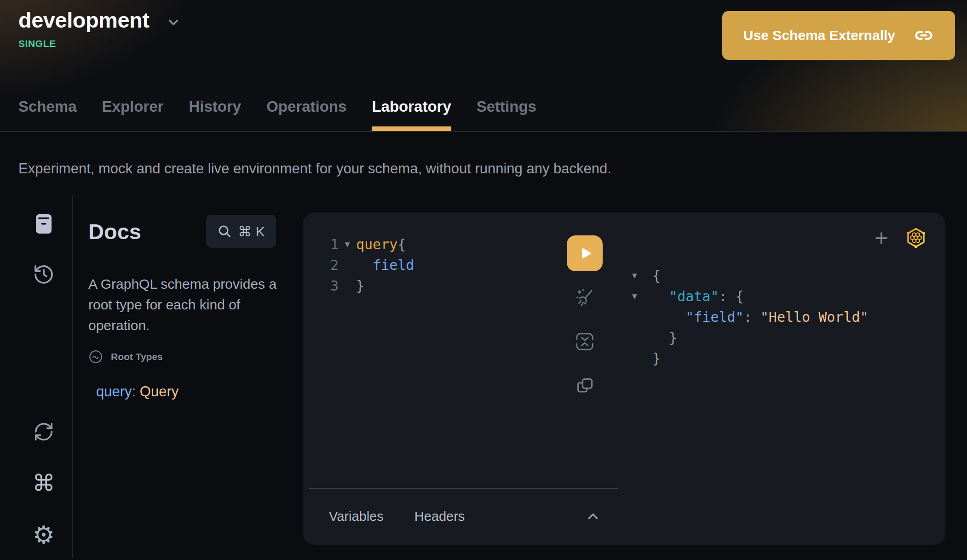 This screenshot has height=560, width=967. Describe the element at coordinates (36, 377) in the screenshot. I see `tool-sidebar: ⌘ ⚙` at that location.